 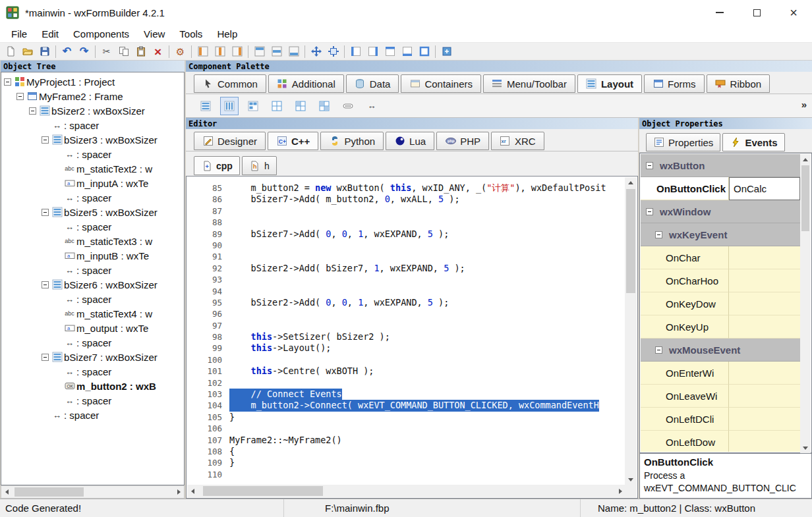 What do you see at coordinates (92, 111) in the screenshot?
I see `tree-item: bSizer2 : wxBoxSizer` at bounding box center [92, 111].